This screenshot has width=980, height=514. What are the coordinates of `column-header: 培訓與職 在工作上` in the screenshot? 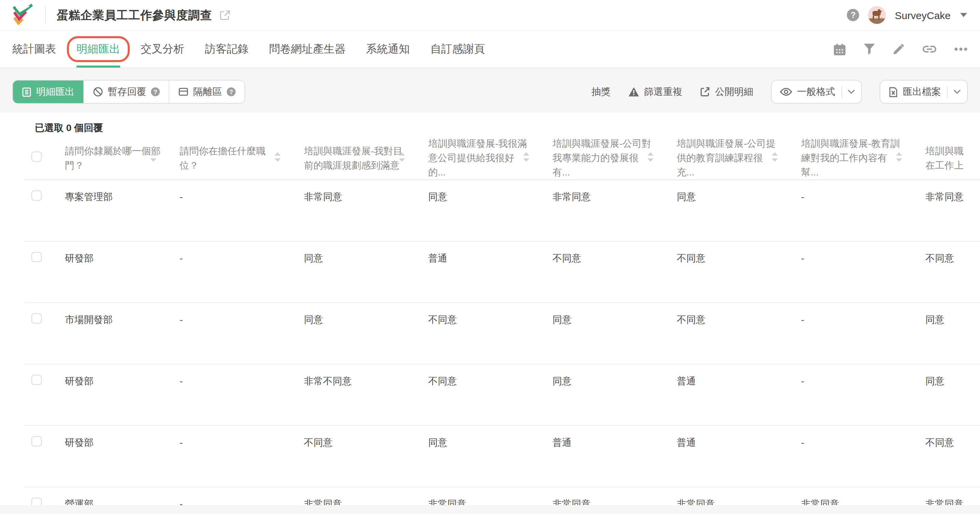 It's located at (946, 158).